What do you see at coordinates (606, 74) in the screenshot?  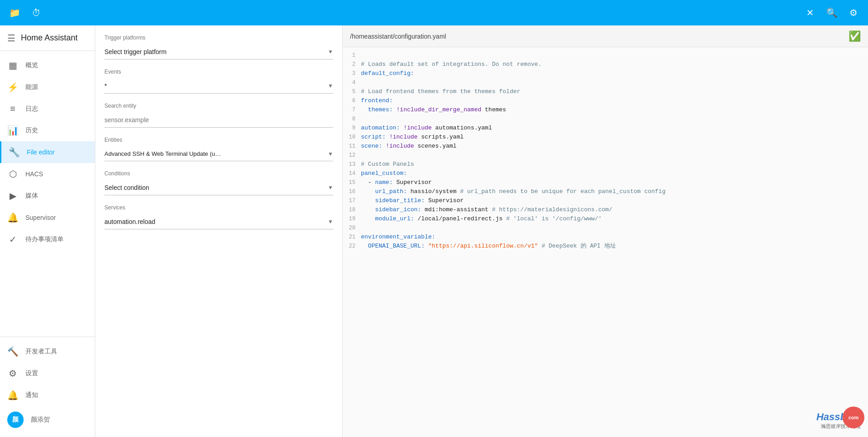 I see `code-line-3: 3 default_config:` at bounding box center [606, 74].